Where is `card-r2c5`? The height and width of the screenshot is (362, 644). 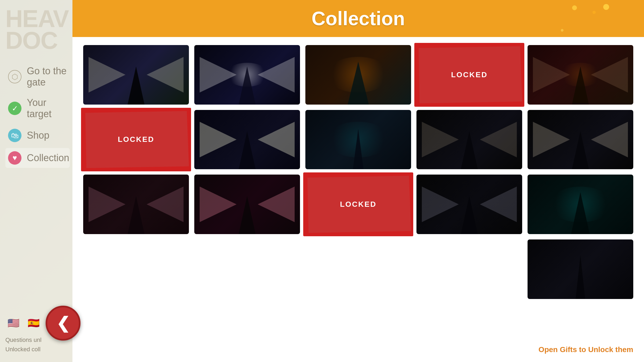
card-r2c5 is located at coordinates (580, 140).